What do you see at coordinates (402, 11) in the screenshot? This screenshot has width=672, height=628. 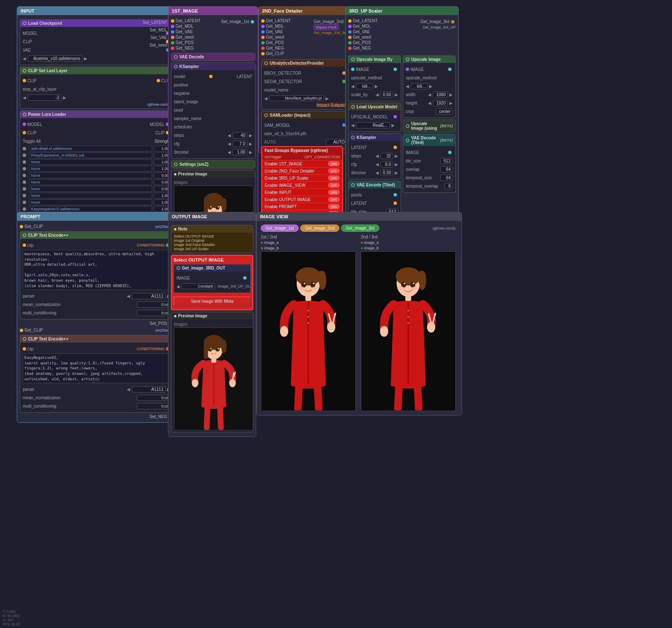 I see `third-scaler-header: 3RD_UP Scaler` at bounding box center [402, 11].